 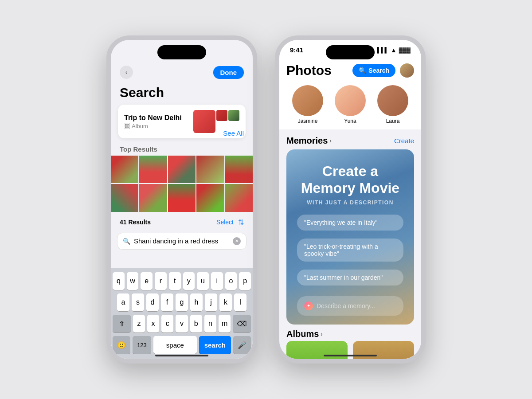 I want to click on album-thumb-main, so click(x=204, y=121).